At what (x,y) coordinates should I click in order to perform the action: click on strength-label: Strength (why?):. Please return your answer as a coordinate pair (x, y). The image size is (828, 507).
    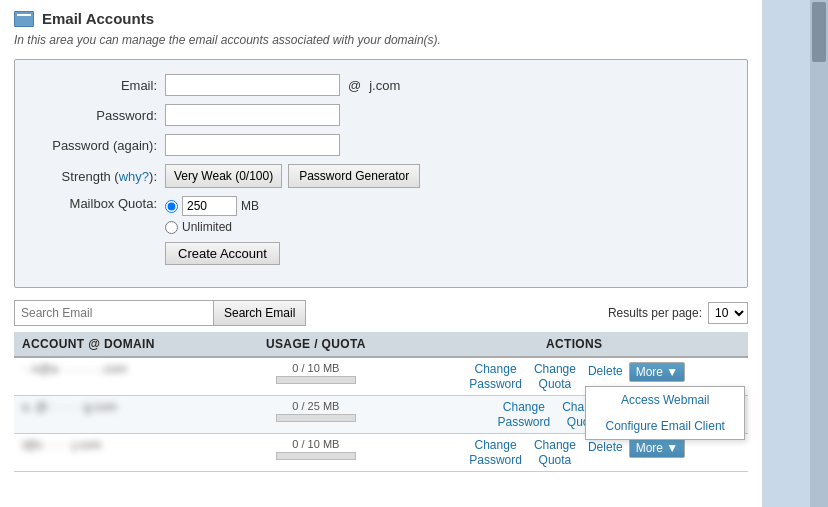
    Looking at the image, I should click on (100, 176).